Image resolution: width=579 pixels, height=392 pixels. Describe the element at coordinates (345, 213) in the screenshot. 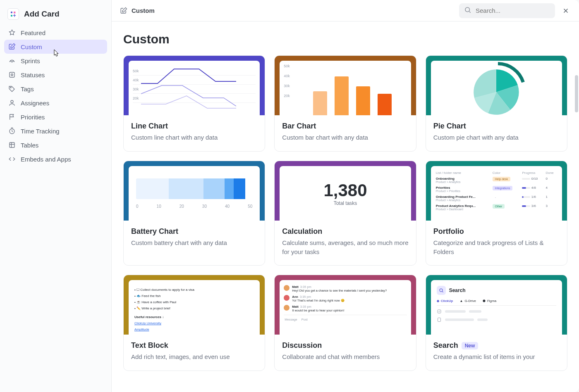

I see `card-calculation: 1,380 Total tasks Calculation Calculate …` at that location.